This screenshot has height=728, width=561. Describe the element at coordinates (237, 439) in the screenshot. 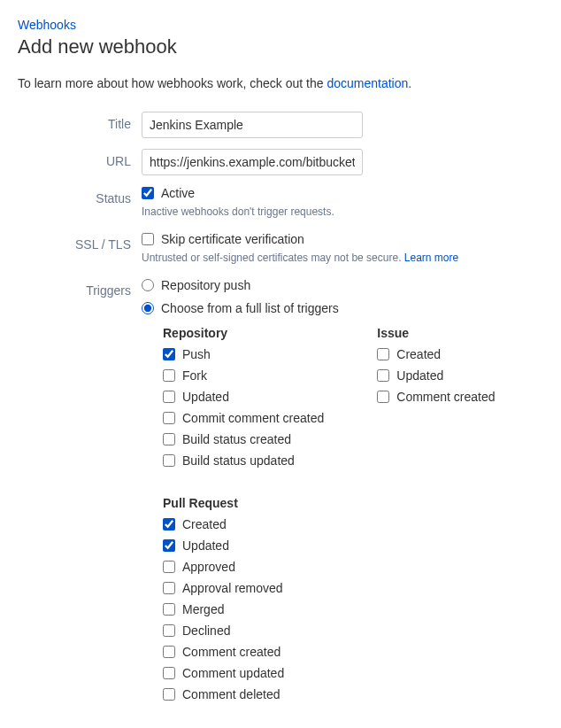

I see `repository-trigger-label: Build status created` at that location.